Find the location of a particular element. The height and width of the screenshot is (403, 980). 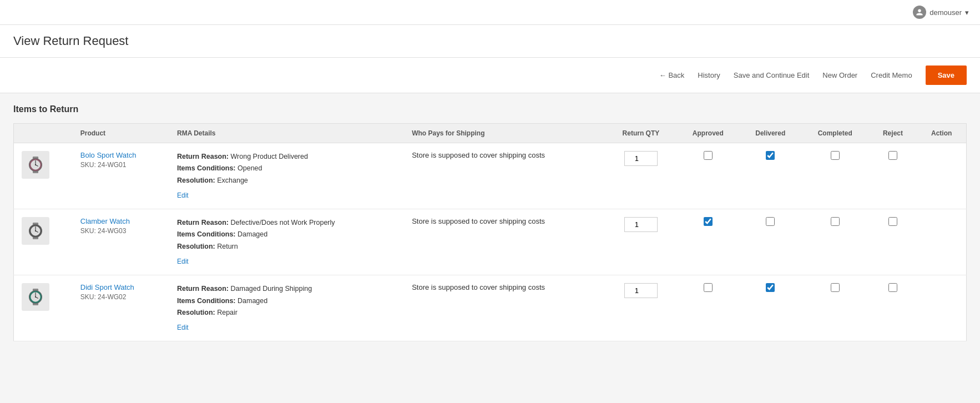

col-action: Action is located at coordinates (941, 133).